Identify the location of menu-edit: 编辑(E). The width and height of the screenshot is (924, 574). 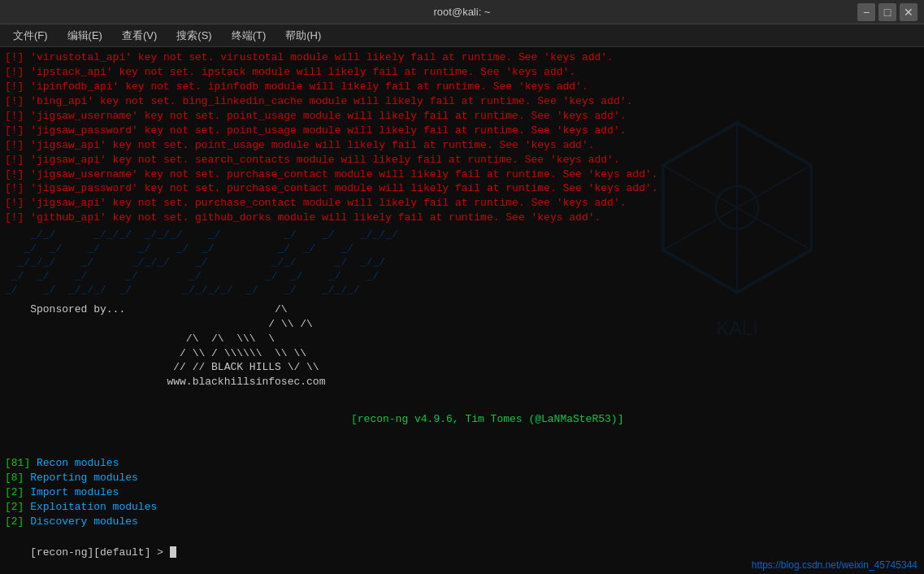
(85, 36).